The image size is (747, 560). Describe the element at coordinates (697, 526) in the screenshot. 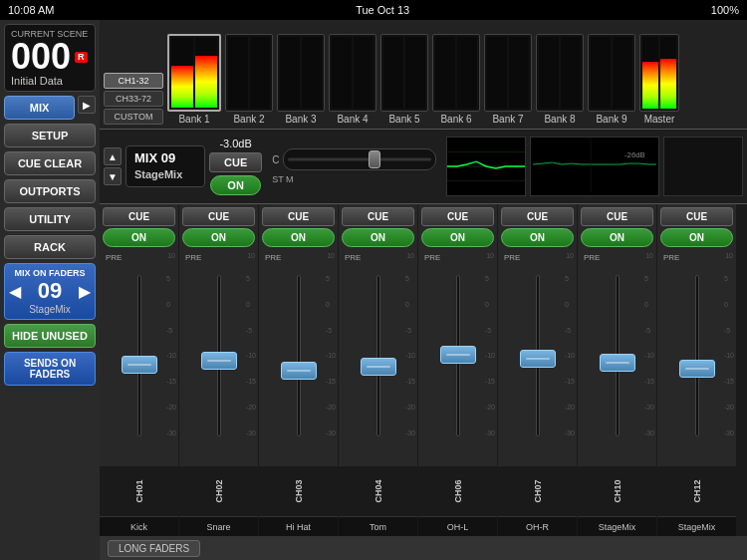

I see `ch12-name-strip: StageMix` at that location.